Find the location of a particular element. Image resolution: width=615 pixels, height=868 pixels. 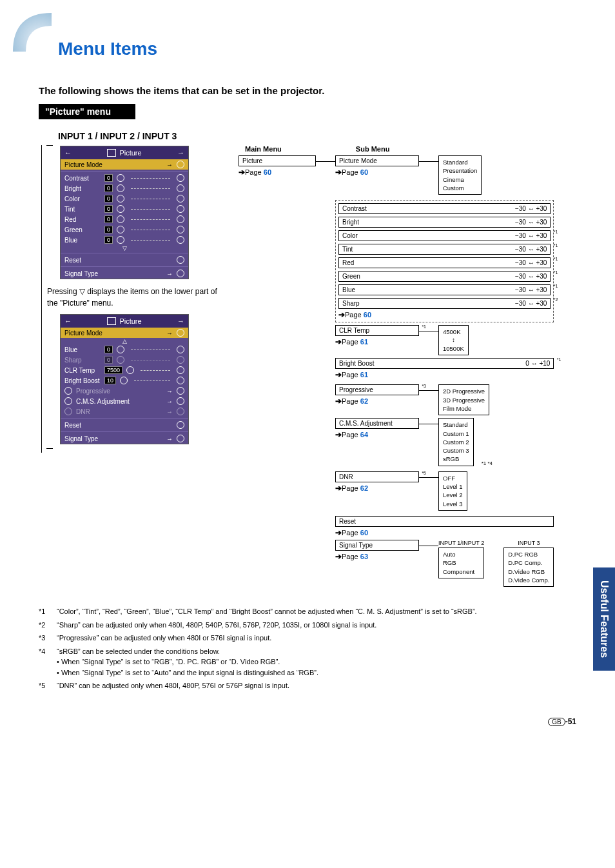

node-reset: Reset is located at coordinates (445, 521).